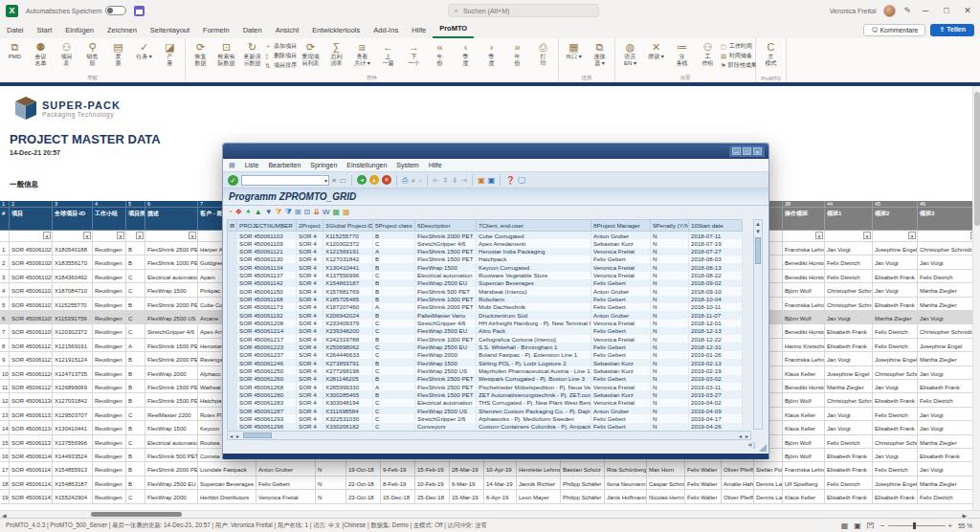 The height and width of the screenshot is (532, 980). Describe the element at coordinates (539, 497) in the screenshot. I see `table-cell: Leon Mayer` at that location.